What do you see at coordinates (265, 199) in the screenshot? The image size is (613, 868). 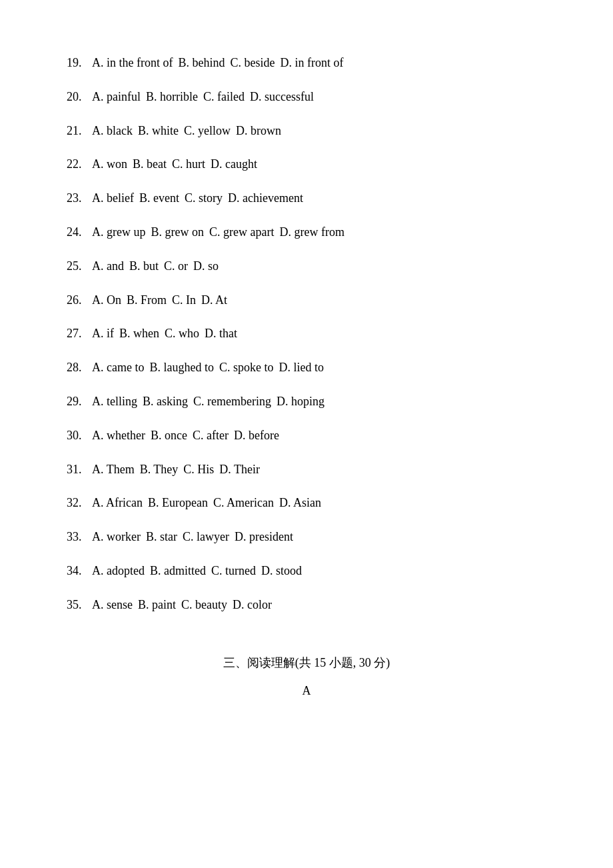 I see `option-D: D. achievement` at bounding box center [265, 199].